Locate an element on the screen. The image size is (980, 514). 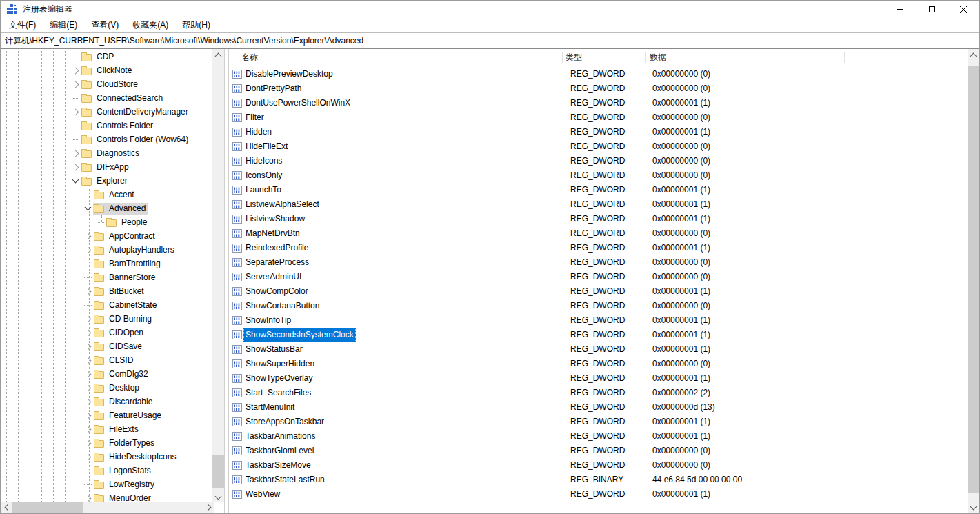
tree-item-cidsave: CIDSave is located at coordinates (72, 346).